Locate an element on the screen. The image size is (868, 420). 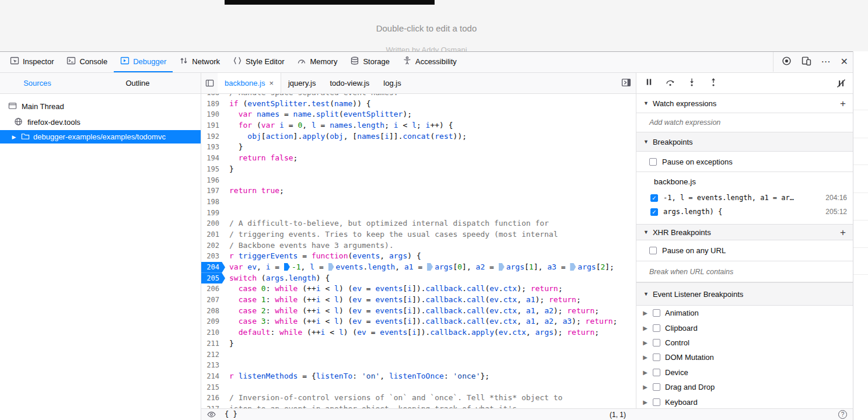
add-watch-icon: + is located at coordinates (843, 104).